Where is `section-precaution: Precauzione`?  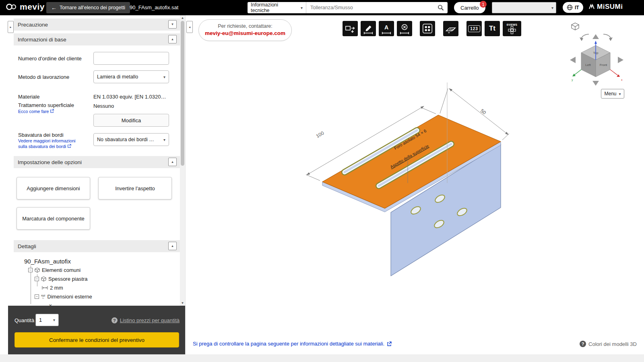 section-precaution: Precauzione is located at coordinates (97, 25).